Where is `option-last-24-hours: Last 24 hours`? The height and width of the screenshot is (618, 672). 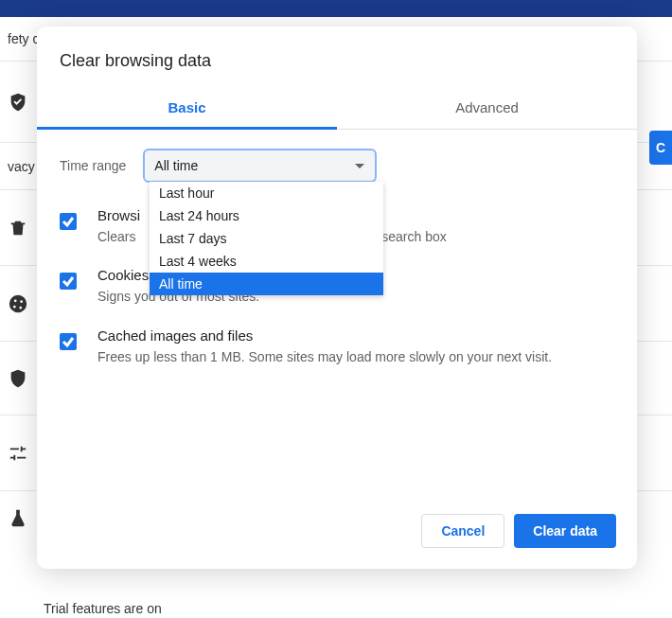
option-last-24-hours: Last 24 hours is located at coordinates (267, 216).